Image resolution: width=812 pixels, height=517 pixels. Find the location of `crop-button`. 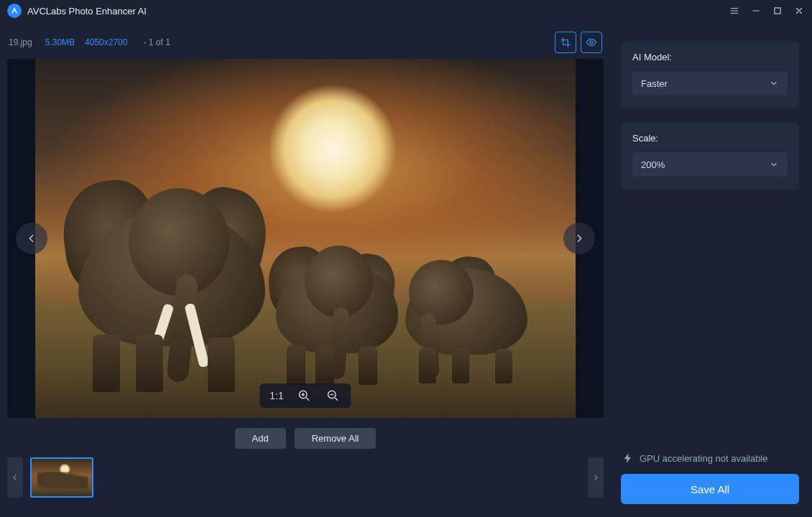

crop-button is located at coordinates (566, 42).